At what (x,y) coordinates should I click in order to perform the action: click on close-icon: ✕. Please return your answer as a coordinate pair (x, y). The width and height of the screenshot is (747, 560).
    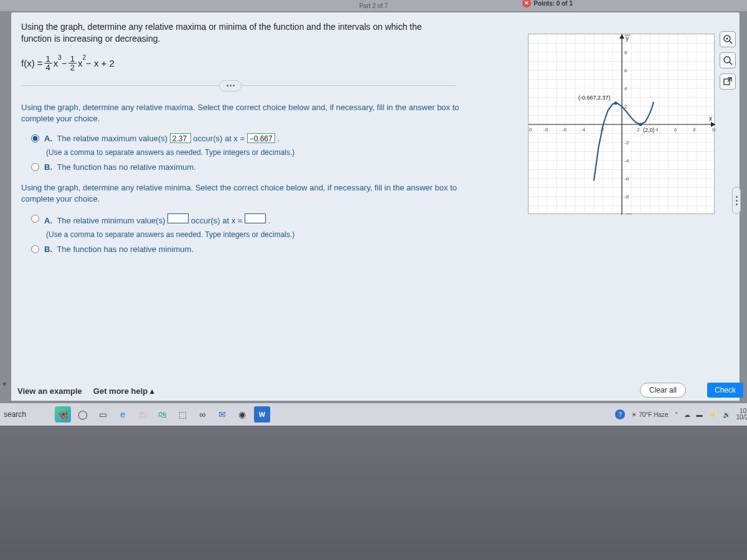
    Looking at the image, I should click on (527, 4).